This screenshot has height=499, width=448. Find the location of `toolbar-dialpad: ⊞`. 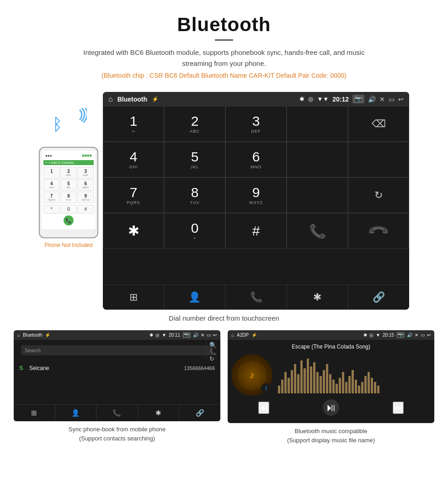

toolbar-dialpad: ⊞ is located at coordinates (133, 297).